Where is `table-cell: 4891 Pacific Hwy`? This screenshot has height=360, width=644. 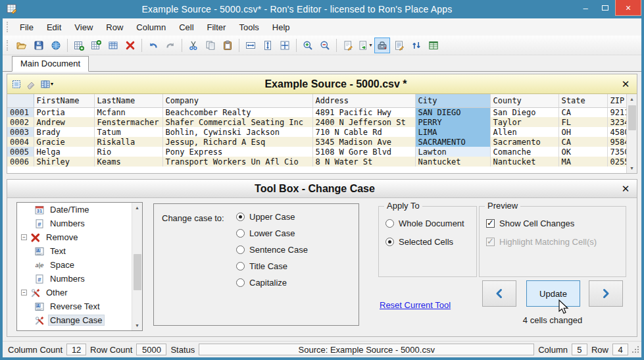 table-cell: 4891 Pacific Hwy is located at coordinates (364, 112).